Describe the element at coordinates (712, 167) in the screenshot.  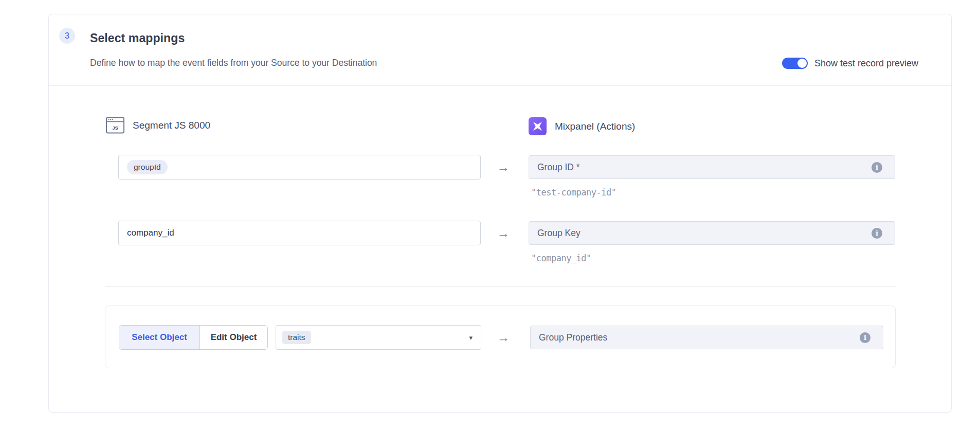
I see `destination-field-group-id: Group ID * i` at that location.